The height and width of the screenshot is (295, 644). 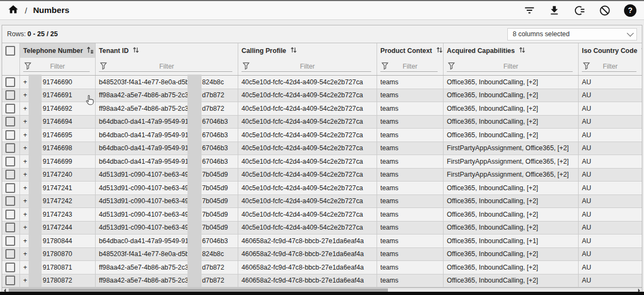 I want to click on columns-select-dropdown: 8 columns selected, so click(x=572, y=35).